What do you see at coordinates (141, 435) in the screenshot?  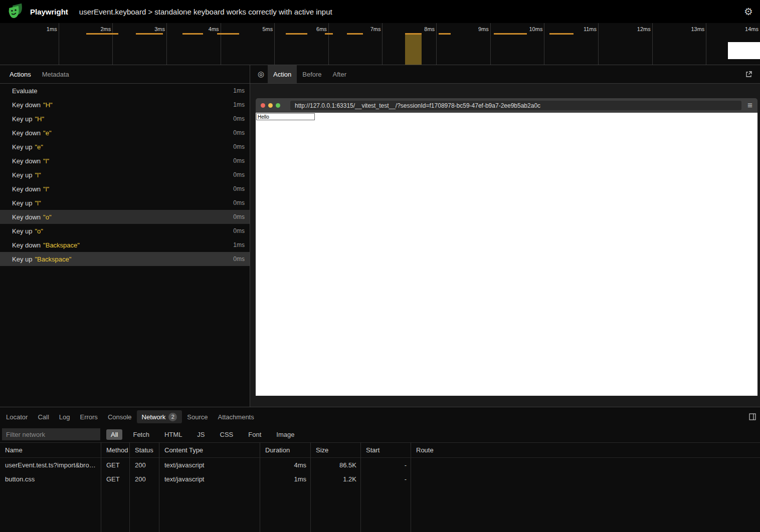 I see `filter-fetch: Fetch` at bounding box center [141, 435].